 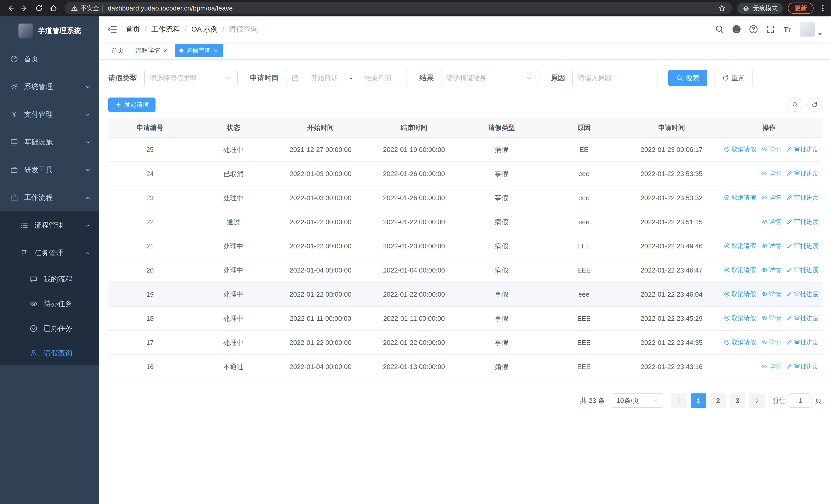 I want to click on breadcrumb-item: OA 示例, so click(x=205, y=29).